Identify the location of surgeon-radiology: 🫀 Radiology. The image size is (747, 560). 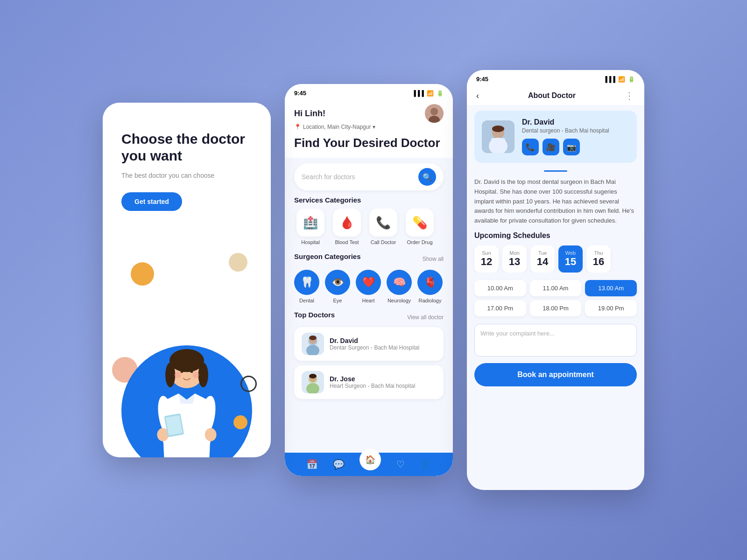
(430, 287).